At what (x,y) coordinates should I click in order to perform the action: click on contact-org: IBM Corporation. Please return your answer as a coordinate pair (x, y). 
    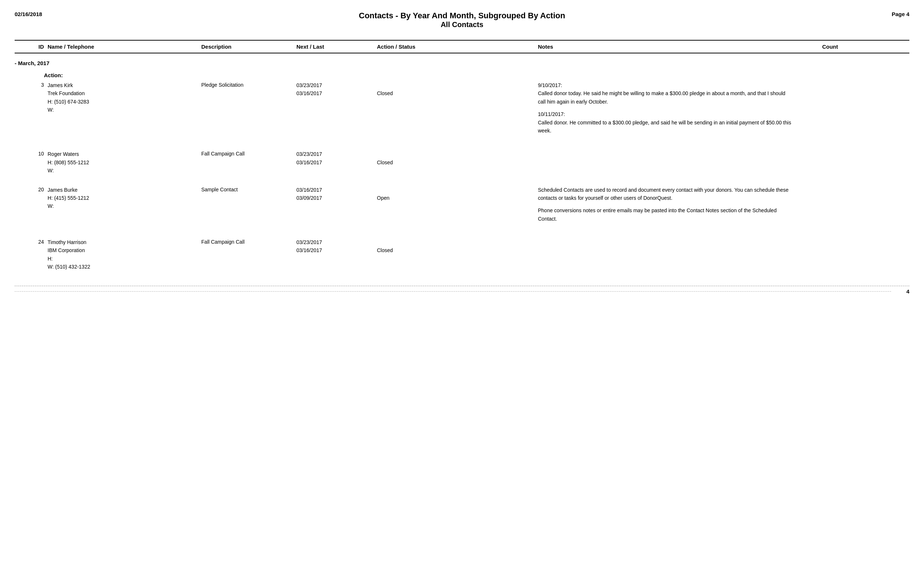
    Looking at the image, I should click on (124, 250).